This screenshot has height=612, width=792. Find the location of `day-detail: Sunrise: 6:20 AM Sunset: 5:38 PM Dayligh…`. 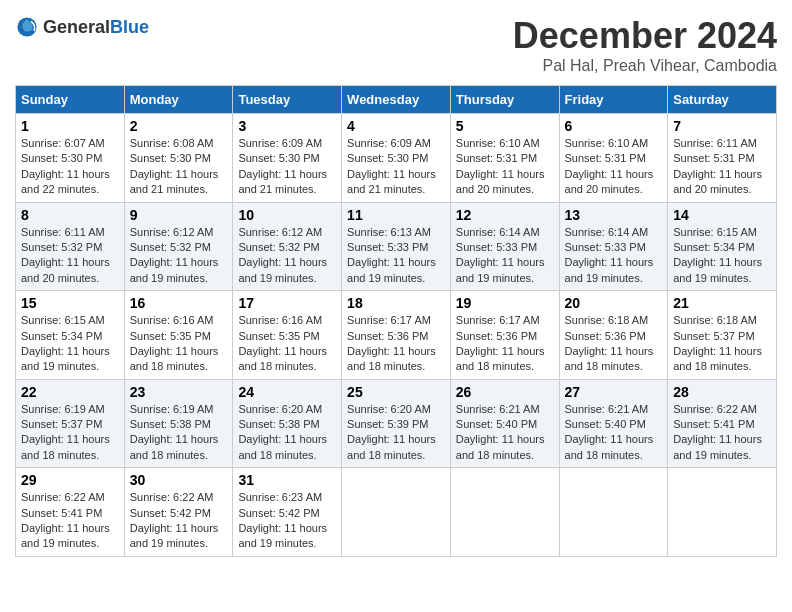

day-detail: Sunrise: 6:20 AM Sunset: 5:38 PM Dayligh… is located at coordinates (287, 433).